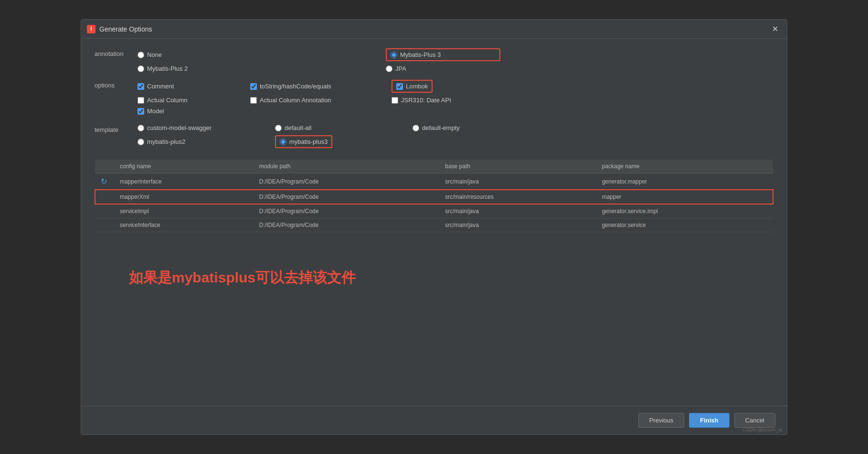 This screenshot has height=454, width=868. What do you see at coordinates (190, 100) in the screenshot?
I see `option-actual-column: Actual Column` at bounding box center [190, 100].